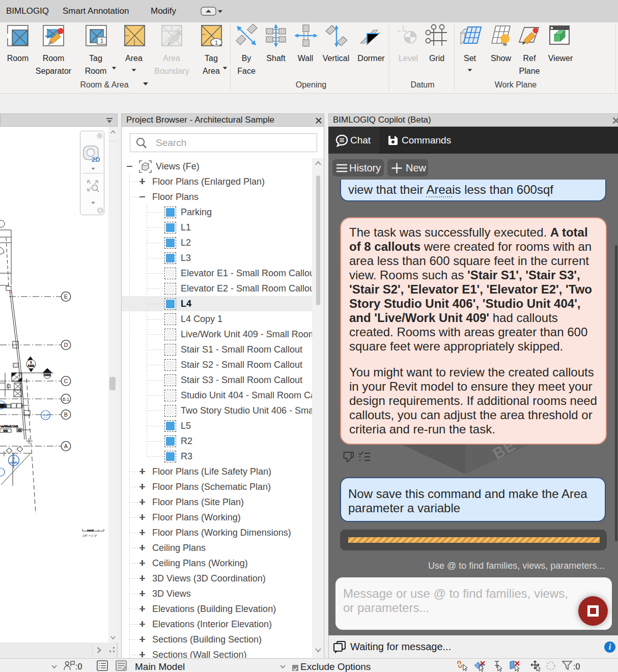 Image resolution: width=618 pixels, height=672 pixels. I want to click on svg-text: 4, so click(14, 458).